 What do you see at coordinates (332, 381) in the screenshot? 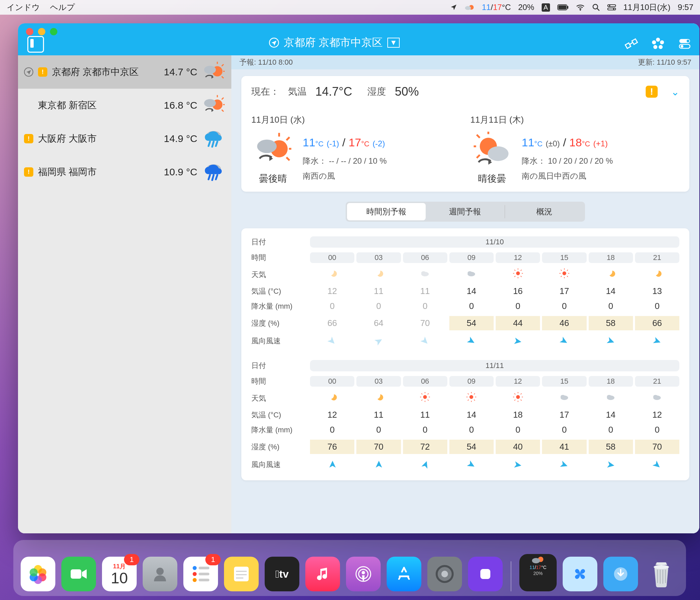
I see `hour-chip: 00` at bounding box center [332, 381].